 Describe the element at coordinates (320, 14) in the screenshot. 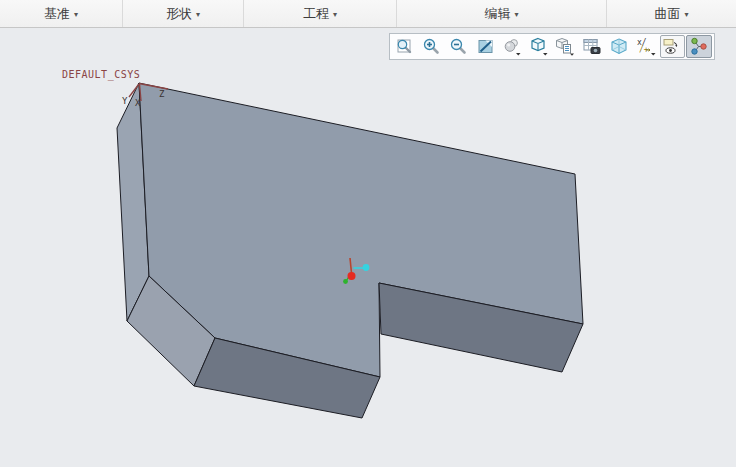

I see `menu-item-engineering: 工程 ▾` at that location.